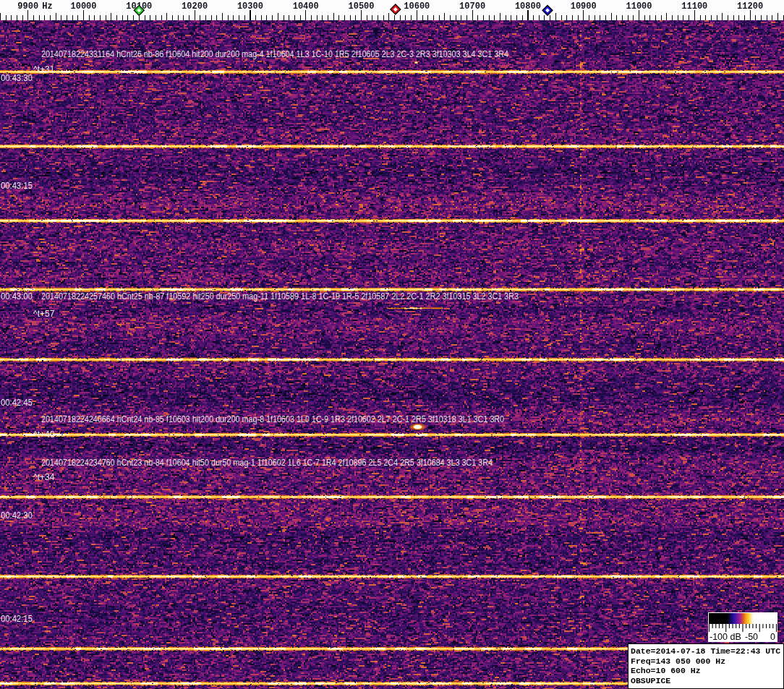  What do you see at coordinates (306, 7) in the screenshot?
I see `svg-text: 10400` at bounding box center [306, 7].